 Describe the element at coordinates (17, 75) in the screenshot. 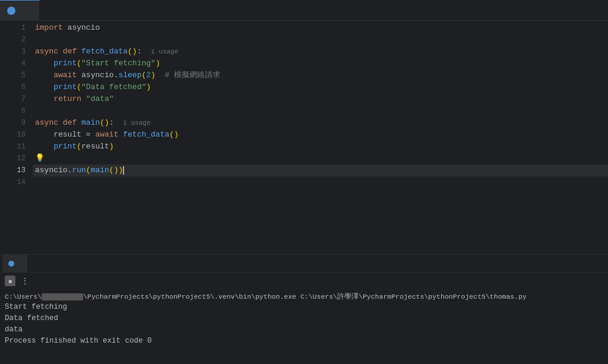

I see `line-number-5: 5` at that location.